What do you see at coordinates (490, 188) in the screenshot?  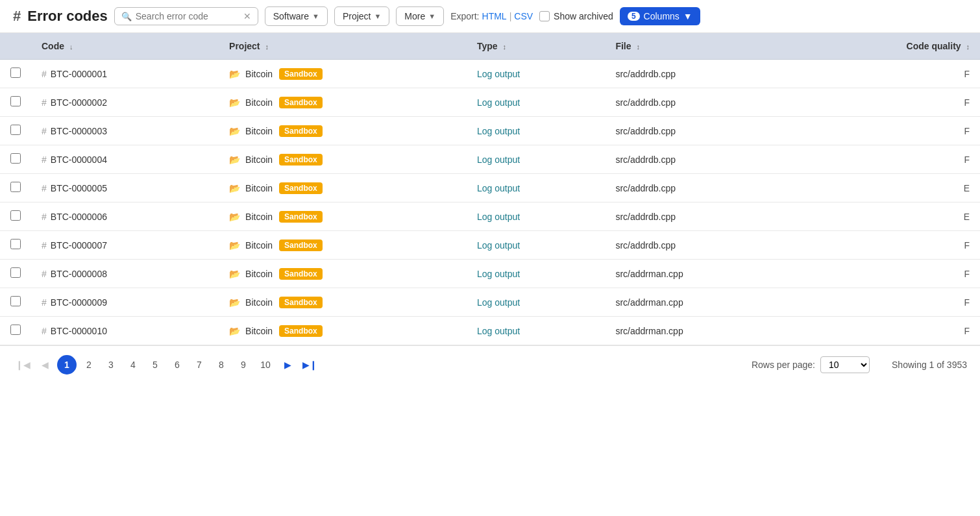 I see `table-row: # BTC-0000005 📂 Bitcoin Sandbox Log outp…` at bounding box center [490, 188].